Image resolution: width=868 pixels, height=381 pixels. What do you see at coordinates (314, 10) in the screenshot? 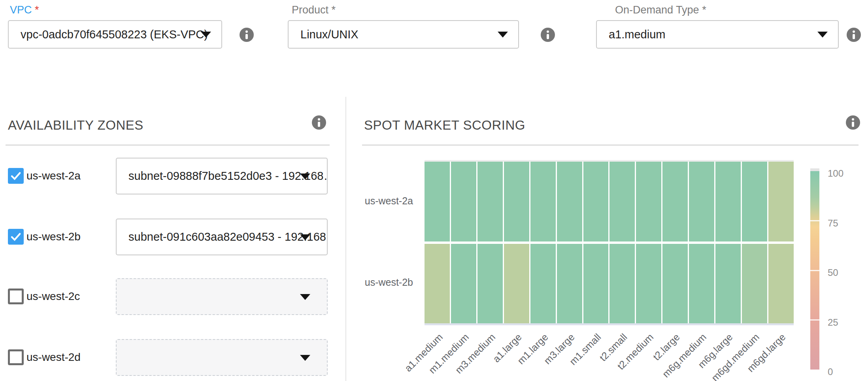
I see `product-label: Product *` at bounding box center [314, 10].